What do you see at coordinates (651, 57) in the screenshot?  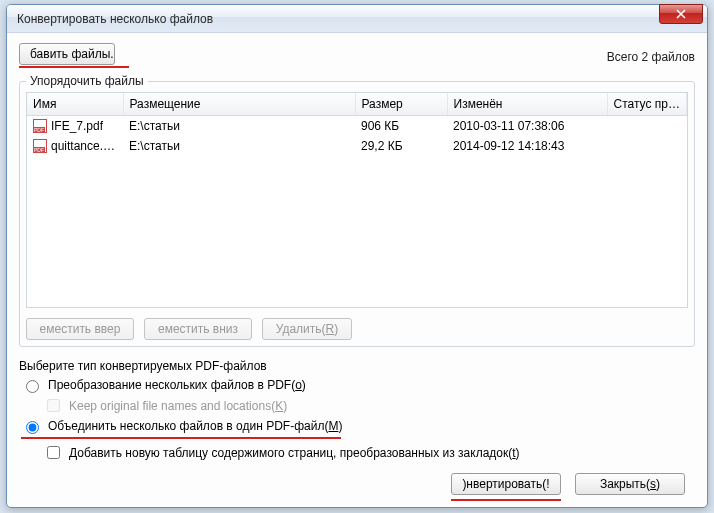 I see `total-files-label: Всего 2 файлов` at bounding box center [651, 57].